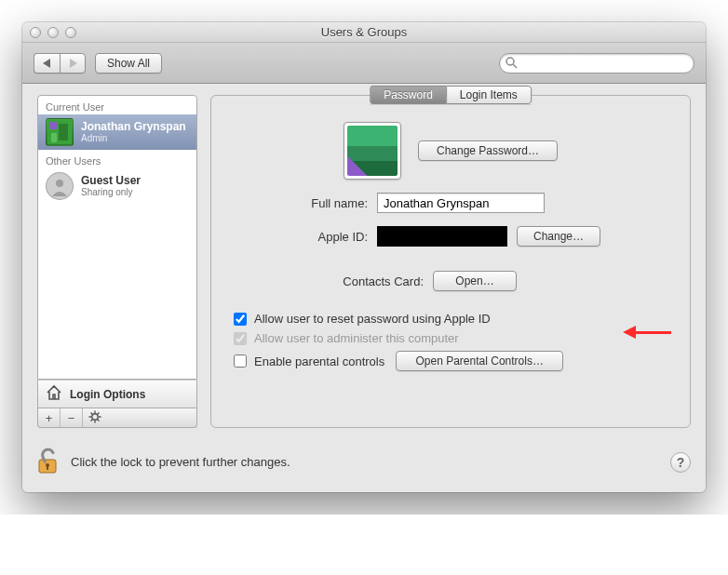 The width and height of the screenshot is (728, 575). I want to click on login-options-label: Login Options, so click(108, 394).